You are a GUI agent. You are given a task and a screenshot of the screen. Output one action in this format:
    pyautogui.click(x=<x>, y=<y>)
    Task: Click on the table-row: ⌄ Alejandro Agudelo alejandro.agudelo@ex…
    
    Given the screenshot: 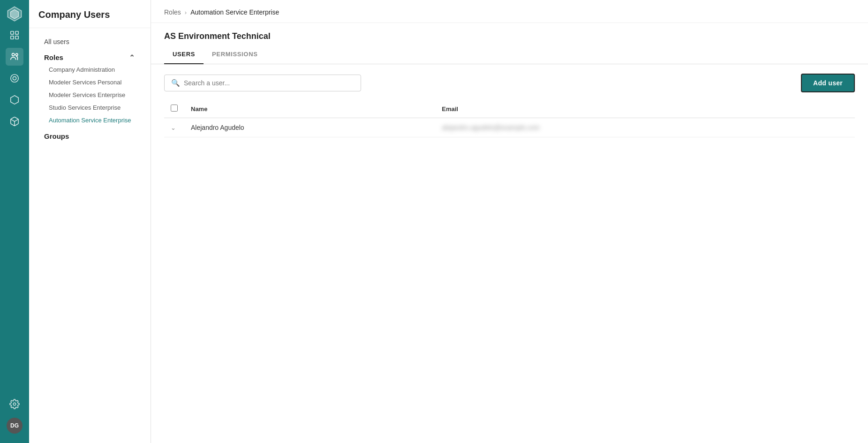 What is the action you would take?
    pyautogui.click(x=509, y=128)
    